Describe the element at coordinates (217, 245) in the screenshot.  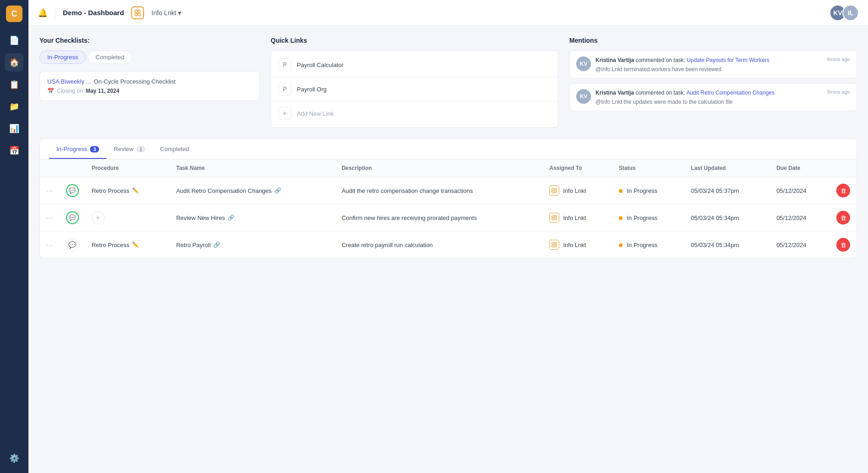
I see `row-2-link-icon: 🔗` at that location.